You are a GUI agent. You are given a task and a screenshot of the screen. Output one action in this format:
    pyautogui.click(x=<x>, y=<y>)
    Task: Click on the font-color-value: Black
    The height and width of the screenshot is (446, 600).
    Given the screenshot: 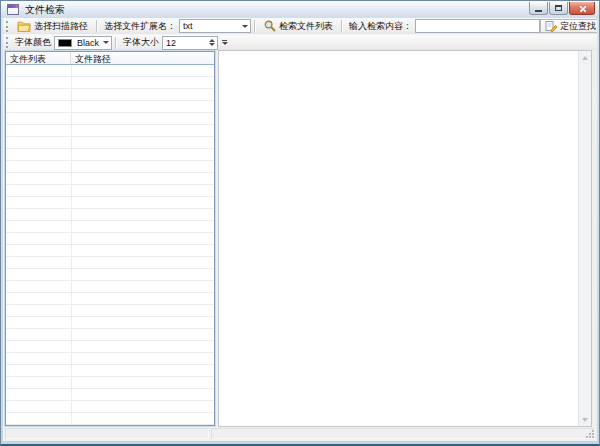 What is the action you would take?
    pyautogui.click(x=87, y=43)
    